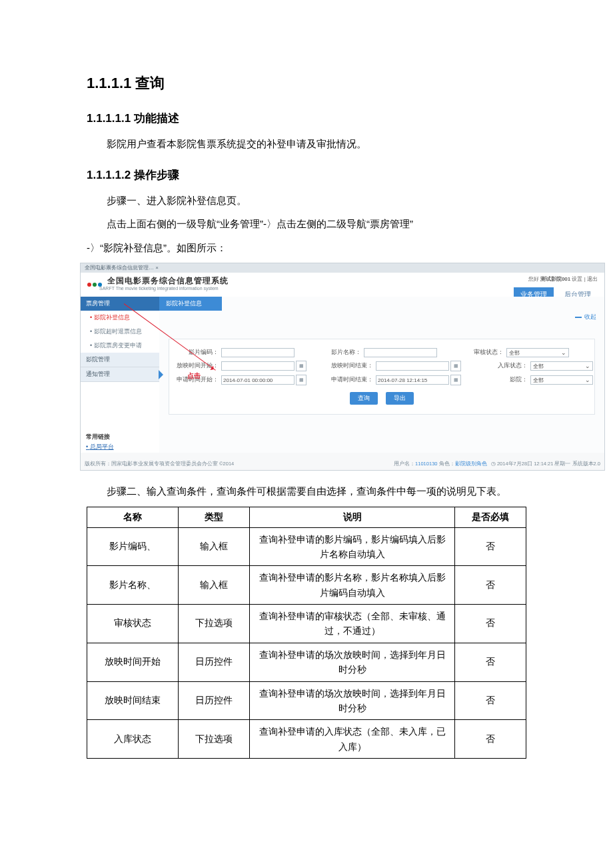 This screenshot has width=613, height=868. Describe the element at coordinates (404, 464) in the screenshot. I see `footer-user-label: 用户名：` at that location.